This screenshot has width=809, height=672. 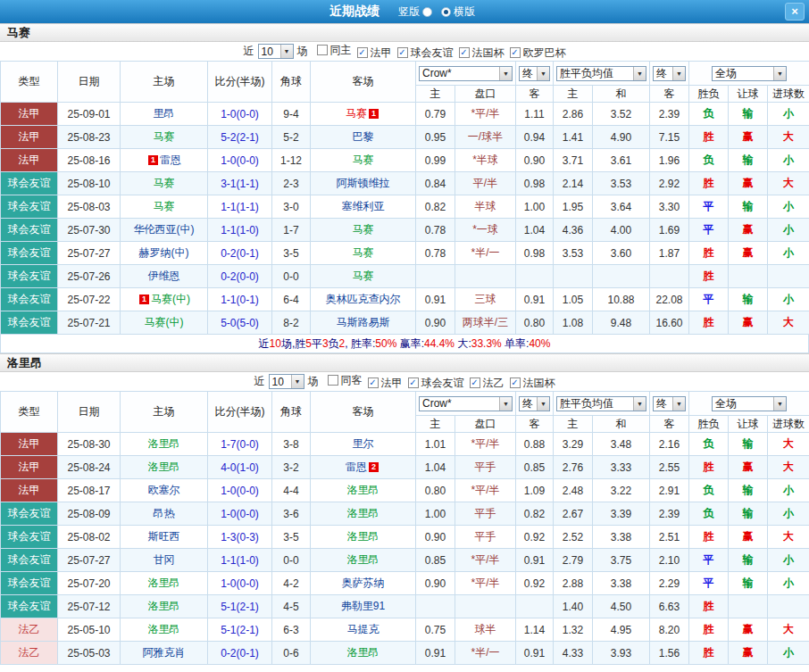 What do you see at coordinates (363, 583) in the screenshot?
I see `team-name-text: 奥萨苏纳` at bounding box center [363, 583].